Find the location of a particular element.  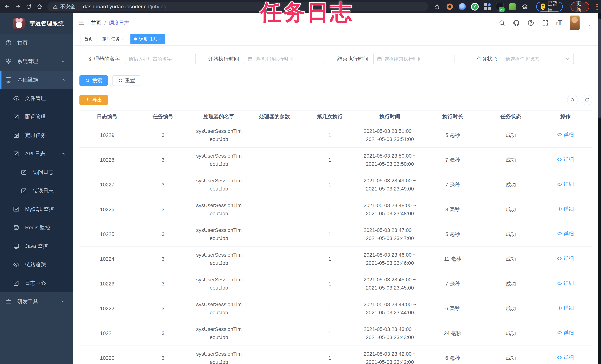

tab-首页: 首页 is located at coordinates (88, 39).